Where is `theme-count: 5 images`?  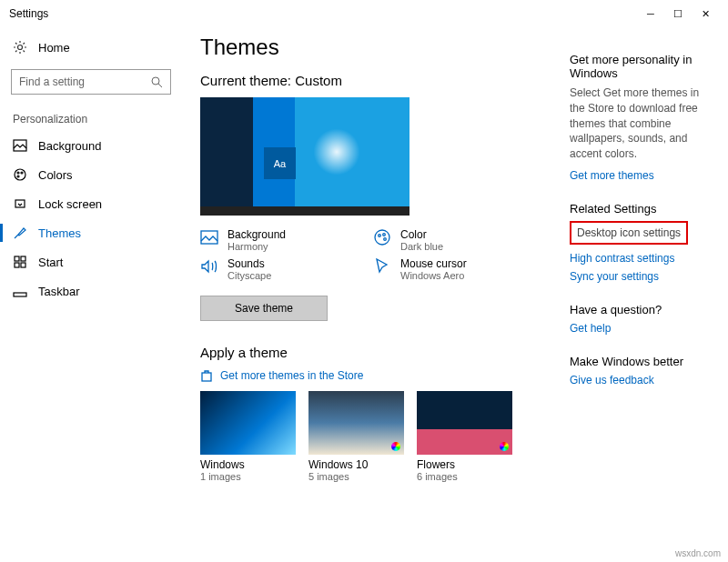
theme-count: 5 images is located at coordinates (357, 477).